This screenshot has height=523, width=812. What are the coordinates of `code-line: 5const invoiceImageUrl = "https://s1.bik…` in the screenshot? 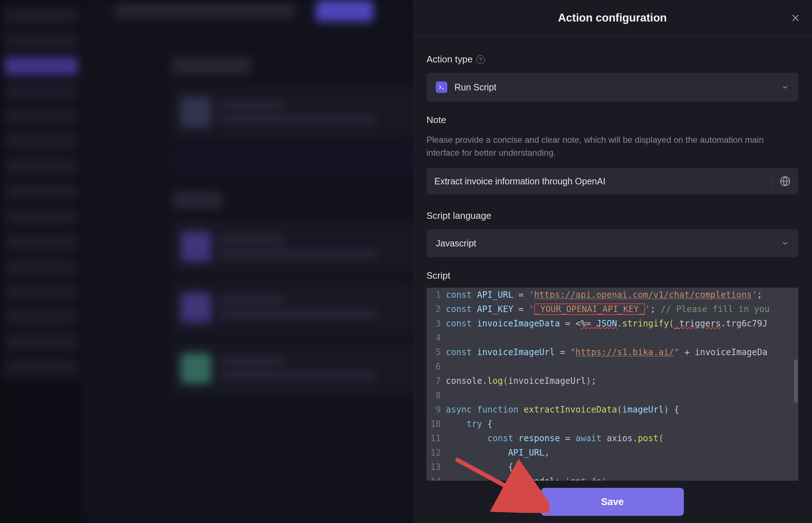 It's located at (612, 352).